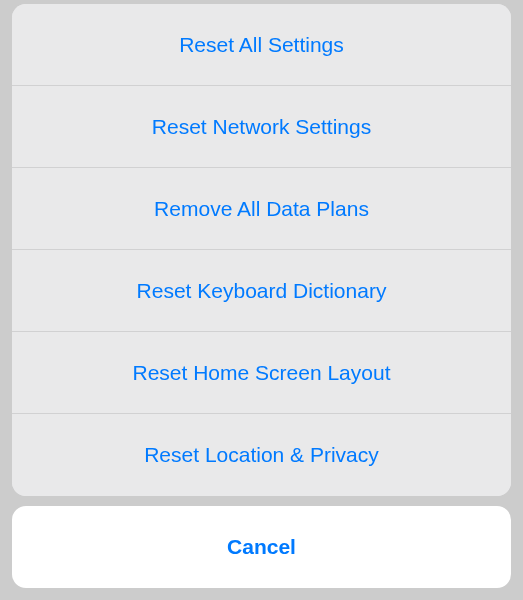 The height and width of the screenshot is (600, 523). I want to click on cancel-label: Cancel, so click(262, 547).